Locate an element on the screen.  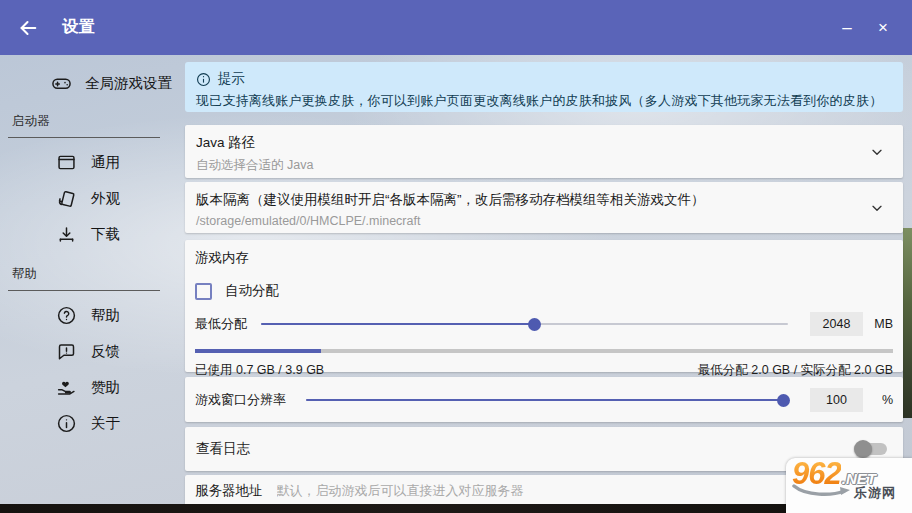
sidebar-item-global-game-settings: 全局游戏设置 is located at coordinates (90, 83).